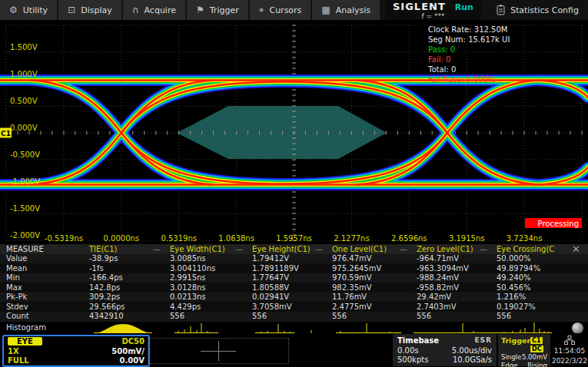 The width and height of the screenshot is (588, 367). What do you see at coordinates (204, 307) in the screenshot?
I see `stat-value: 4.429ps` at bounding box center [204, 307].